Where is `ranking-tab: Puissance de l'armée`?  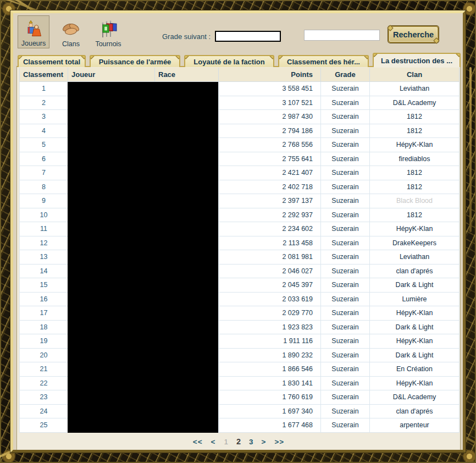
ranking-tab: Puissance de l'armée is located at coordinates (135, 61).